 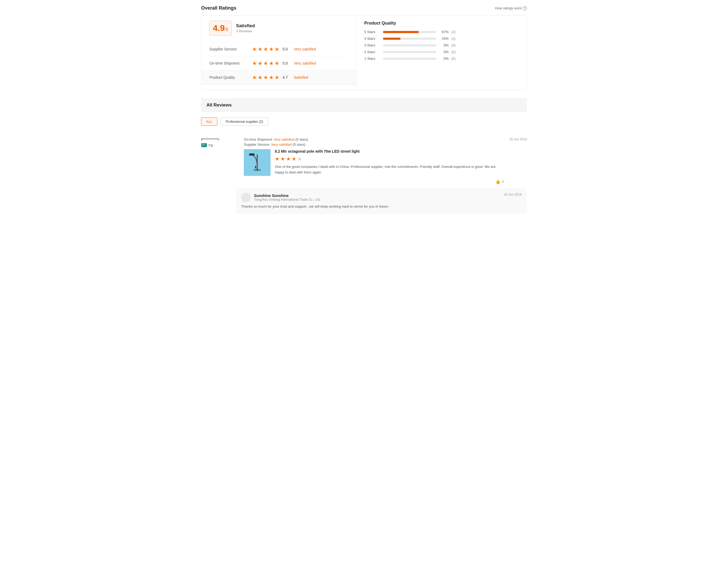 What do you see at coordinates (442, 32) in the screenshot?
I see `bar-row: 5 Stars 67% (2)` at bounding box center [442, 32].